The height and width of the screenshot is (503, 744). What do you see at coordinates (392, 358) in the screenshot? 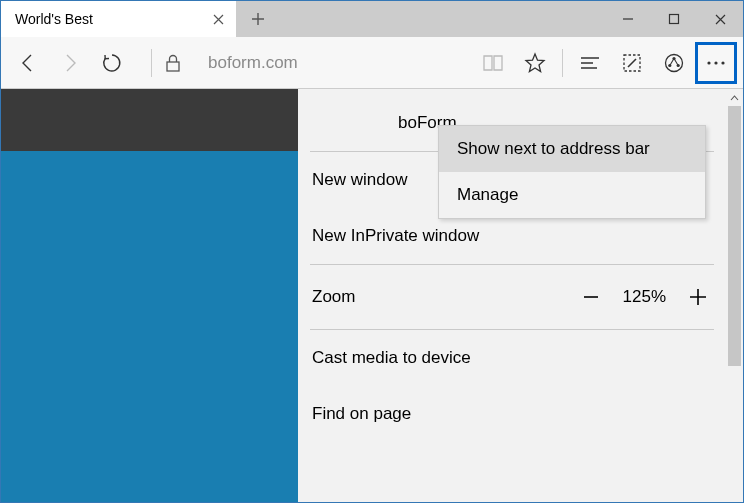
I see `menu-item-label: Cast media to device` at bounding box center [392, 358].